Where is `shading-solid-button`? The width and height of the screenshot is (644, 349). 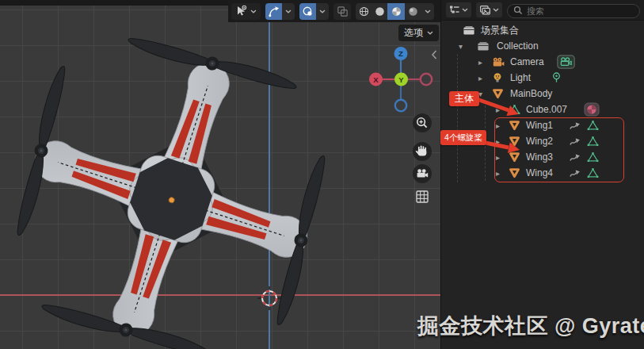
shading-solid-button is located at coordinates (379, 11).